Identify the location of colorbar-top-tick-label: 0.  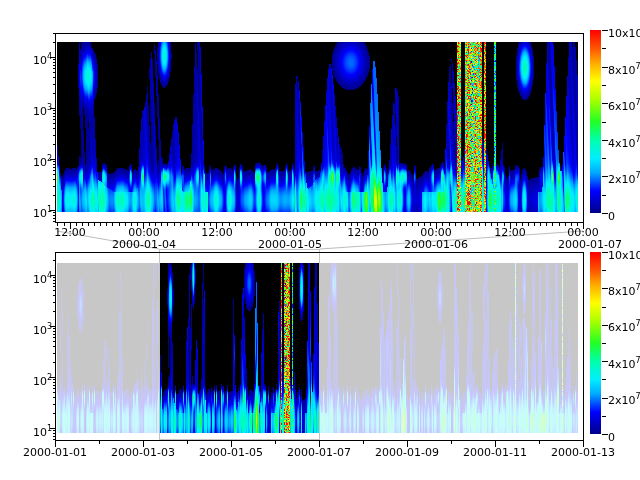
(612, 214).